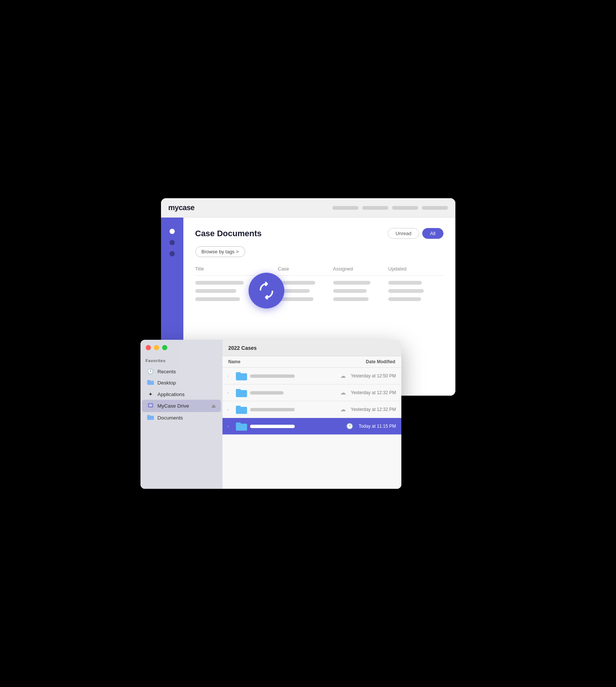  I want to click on finder-item-recents: 🕐 Recents, so click(181, 371).